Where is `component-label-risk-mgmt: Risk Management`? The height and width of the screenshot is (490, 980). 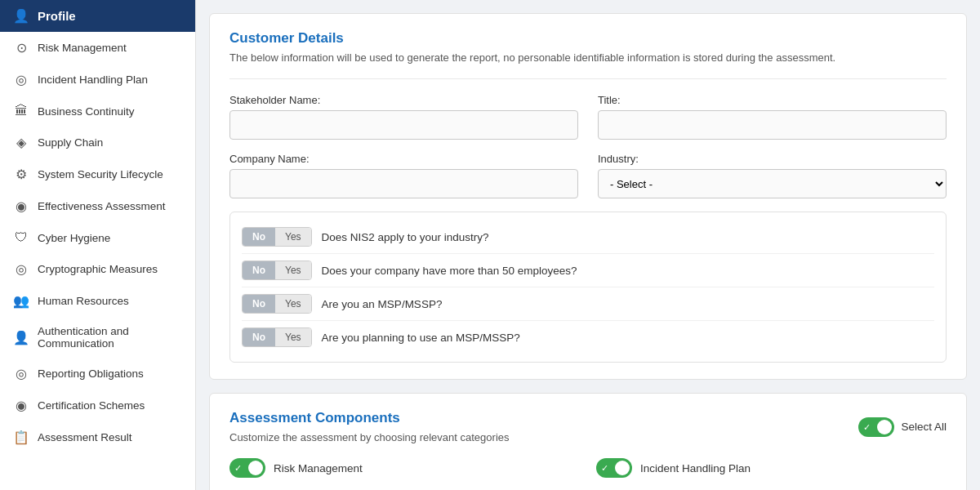
component-label-risk-mgmt: Risk Management is located at coordinates (318, 469).